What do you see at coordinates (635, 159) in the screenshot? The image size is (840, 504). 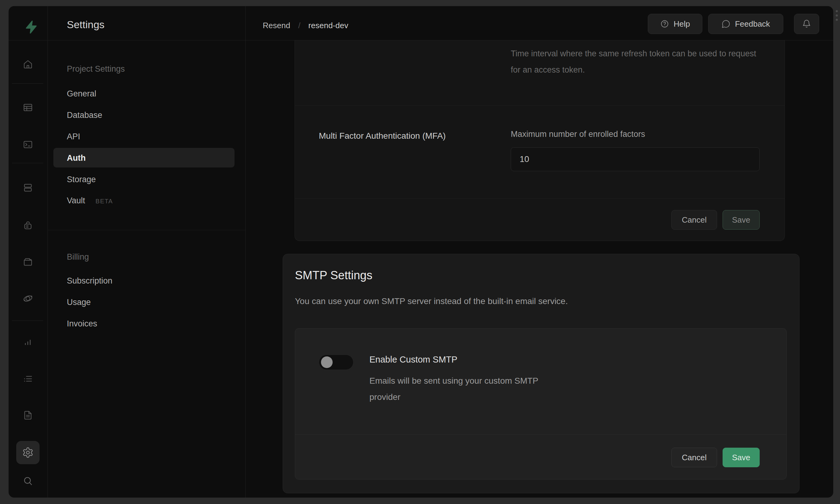 I see `enrolled-factors-input` at bounding box center [635, 159].